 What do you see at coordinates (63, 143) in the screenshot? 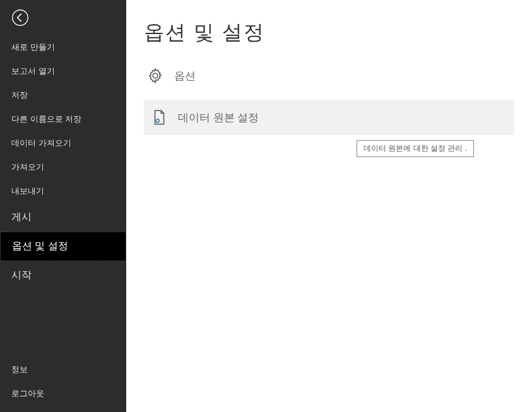
I see `sidebar-item-get-data: 데이터 가져오기` at bounding box center [63, 143].